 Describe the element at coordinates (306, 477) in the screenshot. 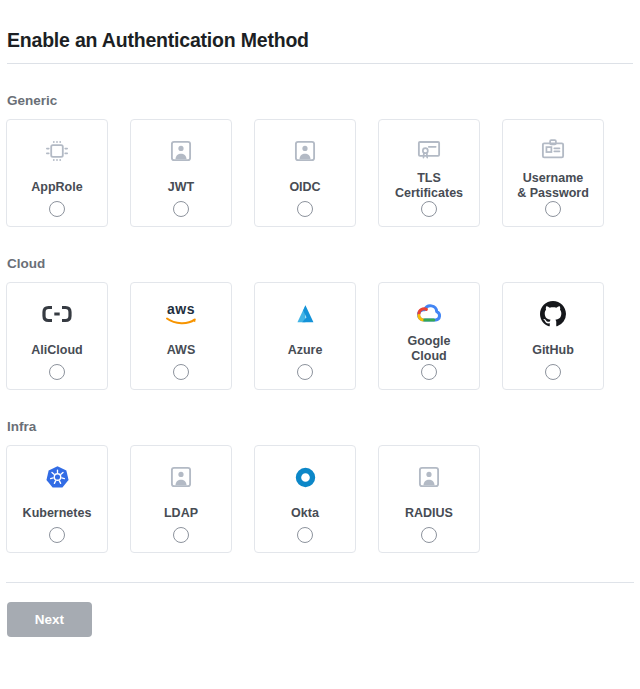

I see `okta-icon` at that location.